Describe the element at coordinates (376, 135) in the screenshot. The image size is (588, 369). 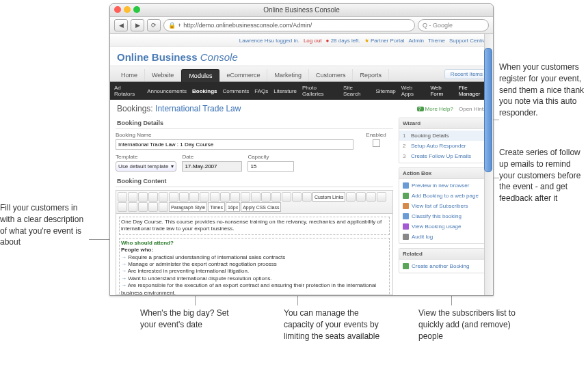
I see `enabled-label: Enabled` at that location.